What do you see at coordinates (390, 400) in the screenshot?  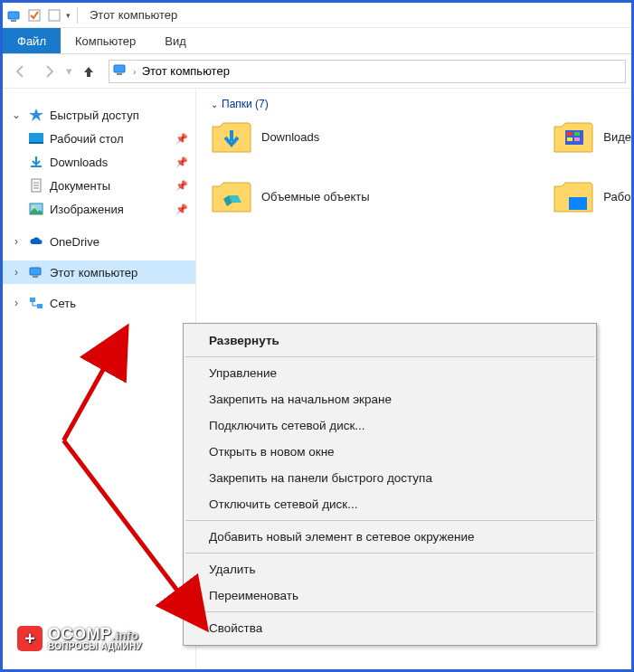 I see `context-menu-item: Закрепить на начальном экране` at bounding box center [390, 400].